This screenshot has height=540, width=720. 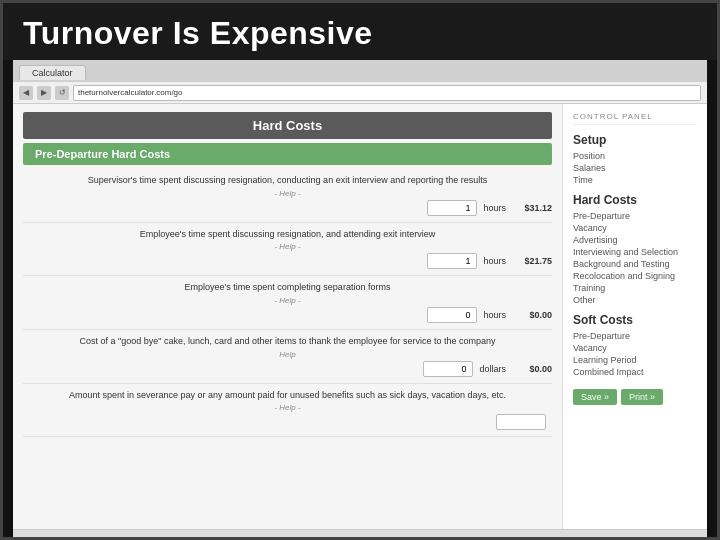 What do you see at coordinates (635, 264) in the screenshot?
I see `hc-link-background: Background and Testing` at bounding box center [635, 264].